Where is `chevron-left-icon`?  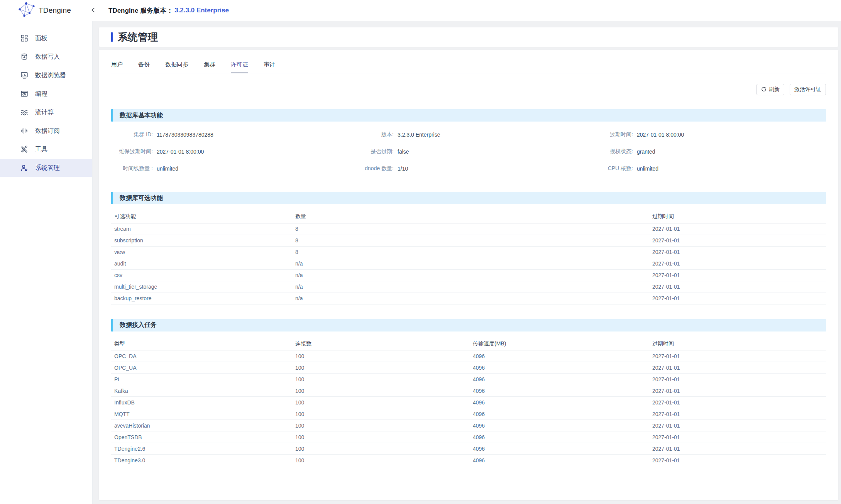 chevron-left-icon is located at coordinates (93, 11).